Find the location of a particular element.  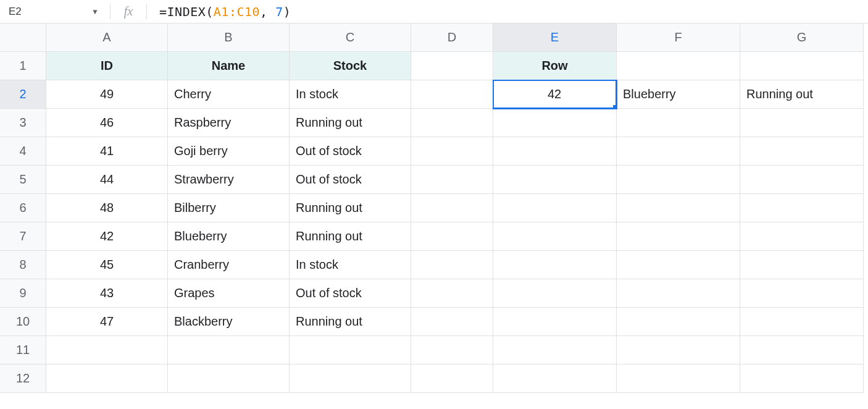

cell-A11 is located at coordinates (107, 350).